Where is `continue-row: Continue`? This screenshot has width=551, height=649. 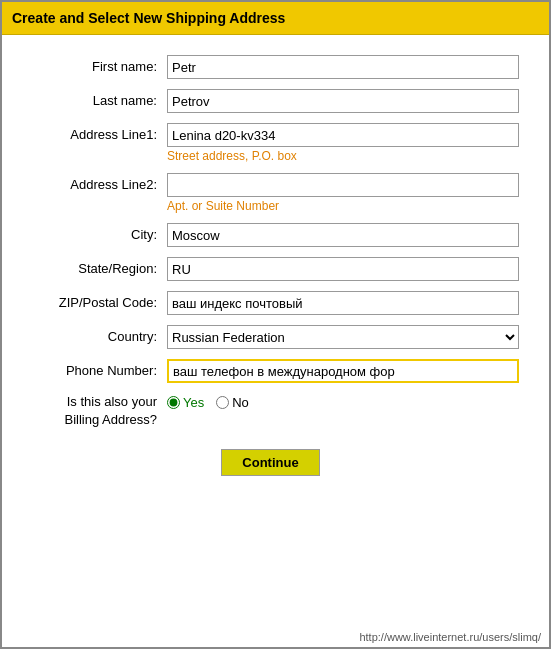
continue-row: Continue is located at coordinates (270, 462).